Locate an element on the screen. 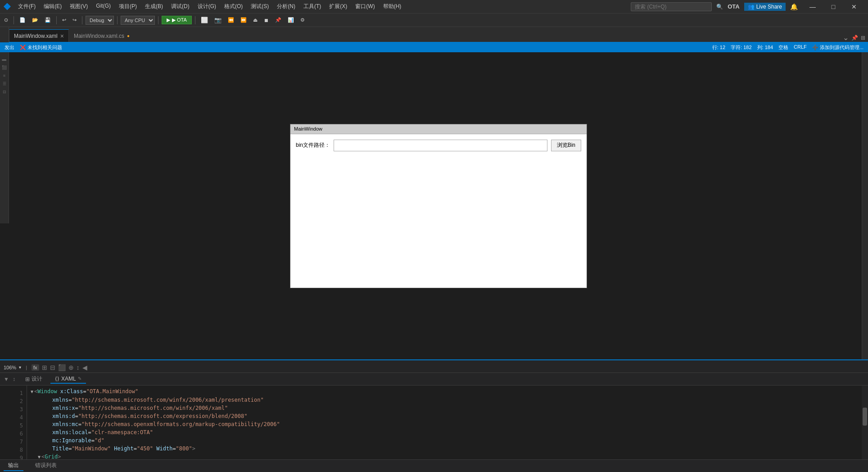 Image resolution: width=868 pixels, height=472 pixels. tab-layout-icon: ⊞ is located at coordinates (863, 38).